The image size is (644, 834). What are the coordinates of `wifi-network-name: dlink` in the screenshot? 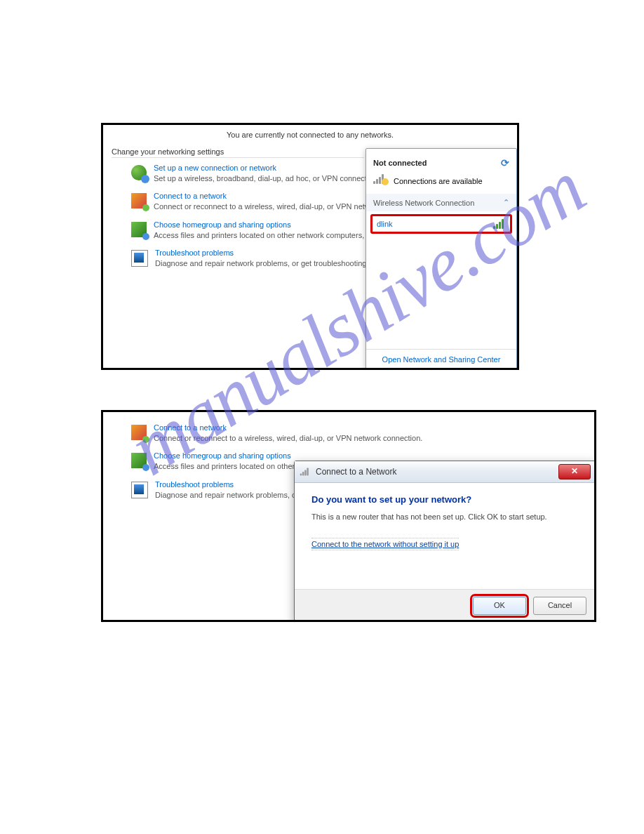 It's located at (384, 224).